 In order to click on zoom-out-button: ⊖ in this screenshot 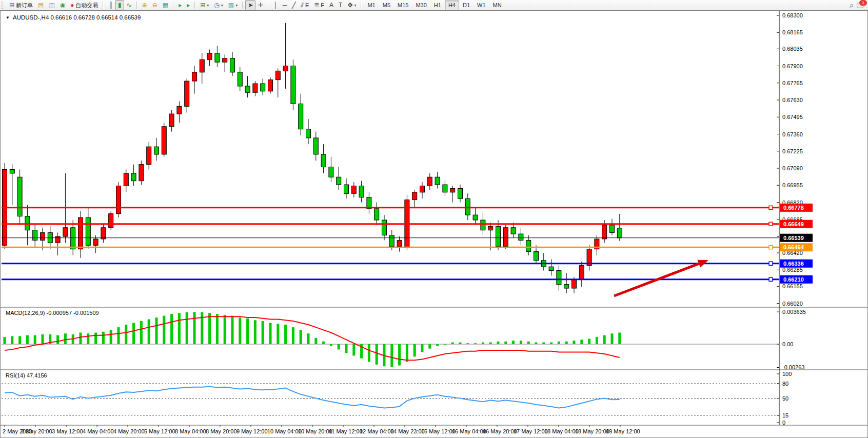, I will do `click(155, 5)`.